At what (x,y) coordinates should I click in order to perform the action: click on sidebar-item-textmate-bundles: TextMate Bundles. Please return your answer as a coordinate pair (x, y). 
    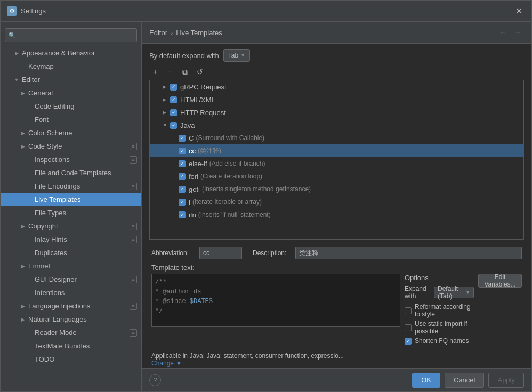
    Looking at the image, I should click on (71, 346).